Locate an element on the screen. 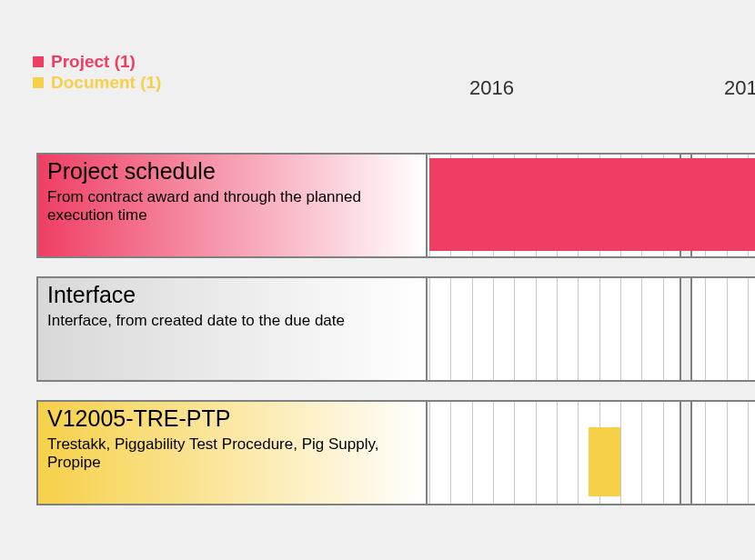  row-label: V12005-TRE-PTPTrestakk, Piggability Test… is located at coordinates (233, 453).